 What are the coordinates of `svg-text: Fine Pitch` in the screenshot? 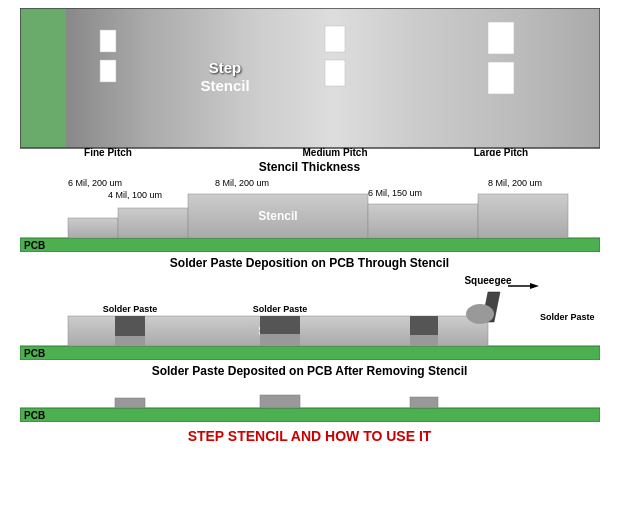 It's located at (108, 152).